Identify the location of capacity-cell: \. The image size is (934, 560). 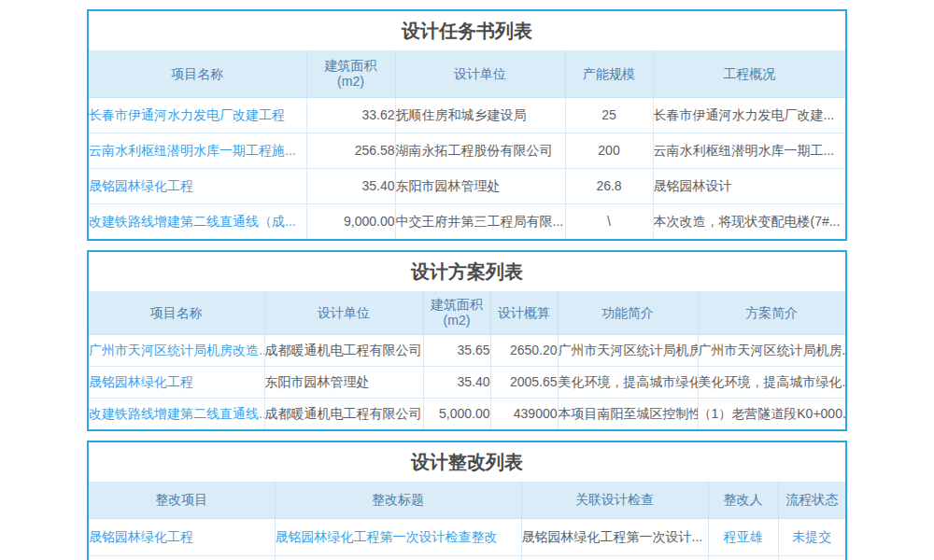
(609, 222).